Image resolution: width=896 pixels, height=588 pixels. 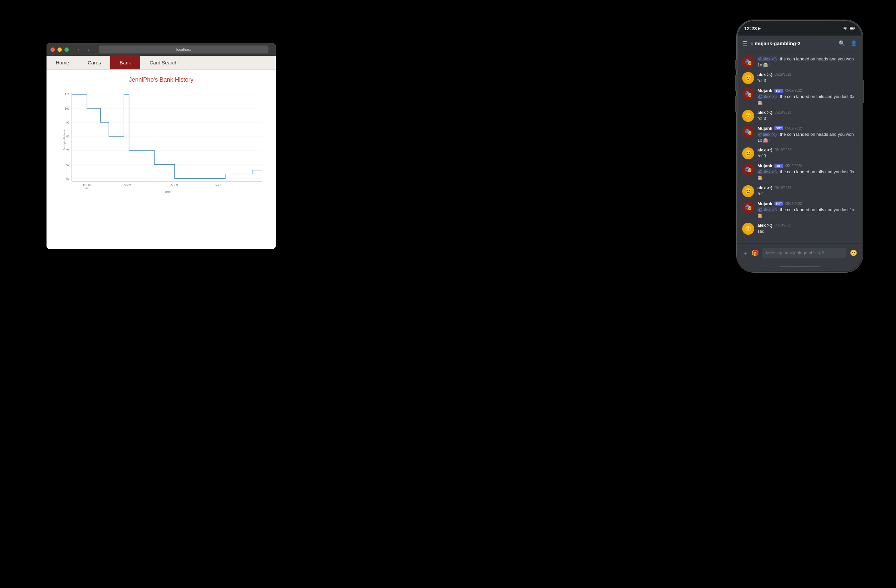 What do you see at coordinates (161, 140) in the screenshot?
I see `chart-area: Jennipho Balance 110 100 90 80 70 6` at bounding box center [161, 140].